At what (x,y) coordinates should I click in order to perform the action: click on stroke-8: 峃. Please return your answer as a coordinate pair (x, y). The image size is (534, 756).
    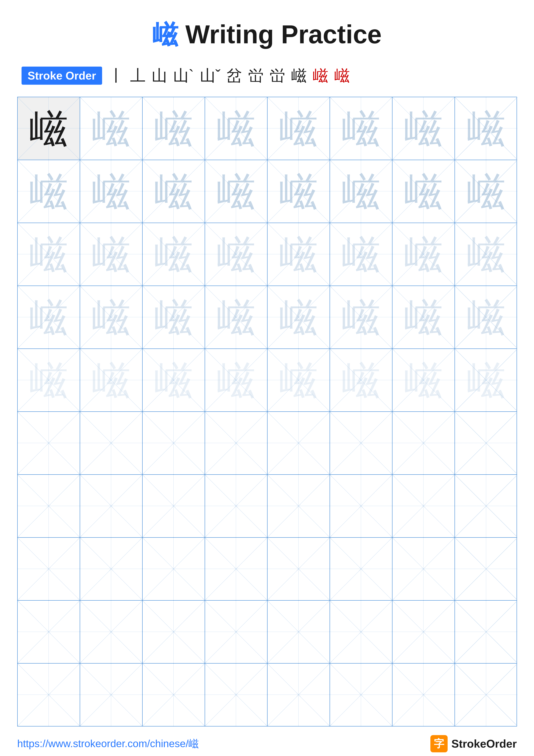
    Looking at the image, I should click on (278, 76).